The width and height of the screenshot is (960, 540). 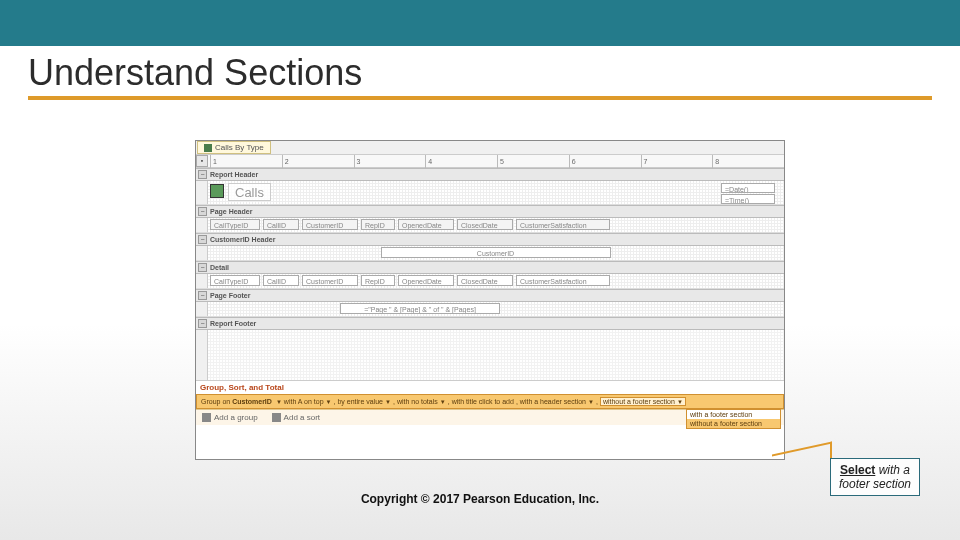 I want to click on field-control: OpenedDate, so click(x=426, y=280).